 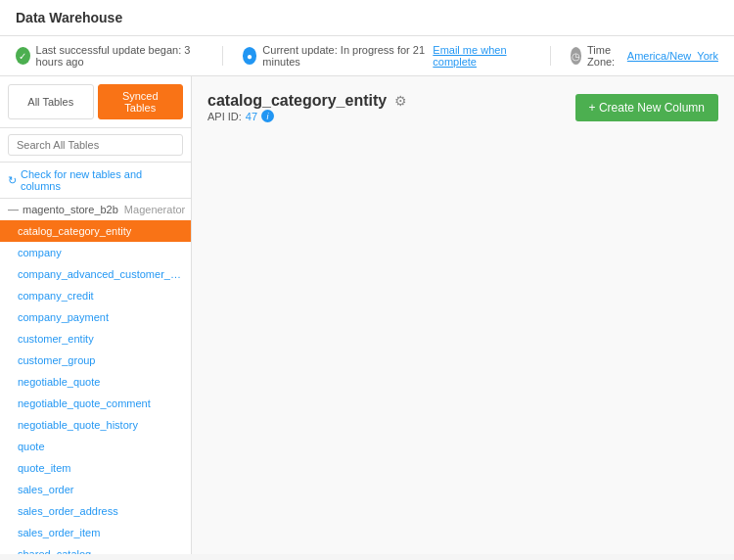 I want to click on info-icon: i, so click(x=268, y=116).